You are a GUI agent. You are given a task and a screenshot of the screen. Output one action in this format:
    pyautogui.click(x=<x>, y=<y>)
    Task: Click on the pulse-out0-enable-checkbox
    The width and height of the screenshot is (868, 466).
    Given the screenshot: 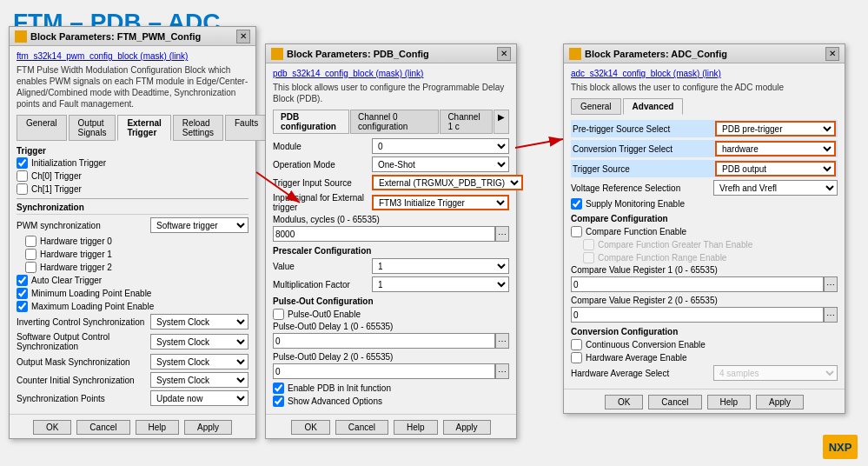 What is the action you would take?
    pyautogui.click(x=278, y=315)
    